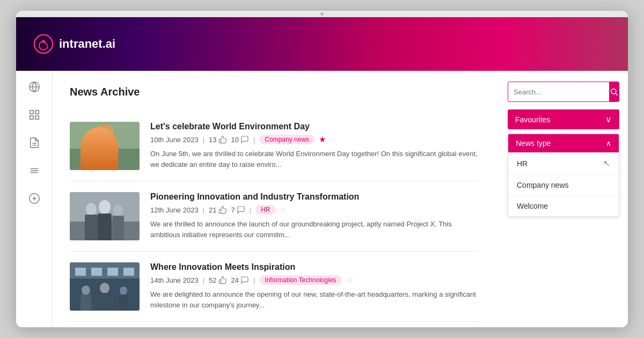 This screenshot has height=338, width=644. I want to click on news-tag-3: Information Technologies, so click(301, 280).